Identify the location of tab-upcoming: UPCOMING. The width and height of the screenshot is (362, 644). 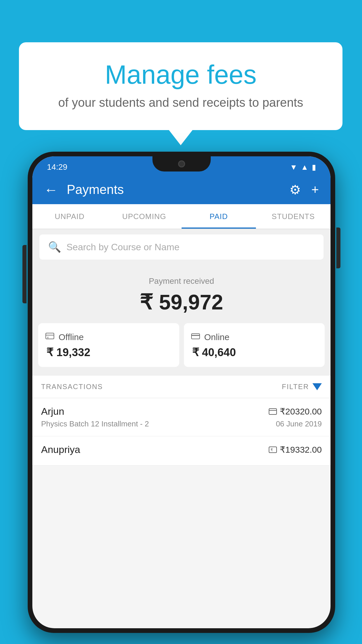
(144, 216).